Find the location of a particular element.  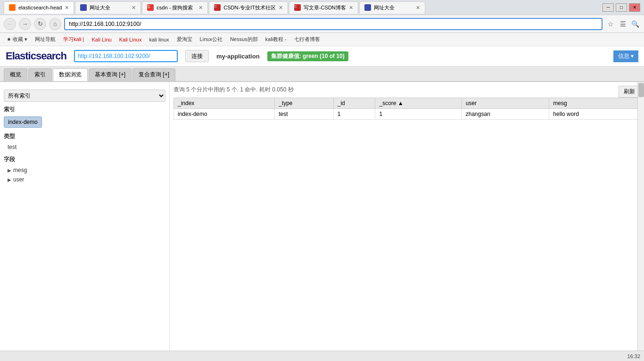

bookmark-kali-linu: Kali Linu is located at coordinates (101, 40).